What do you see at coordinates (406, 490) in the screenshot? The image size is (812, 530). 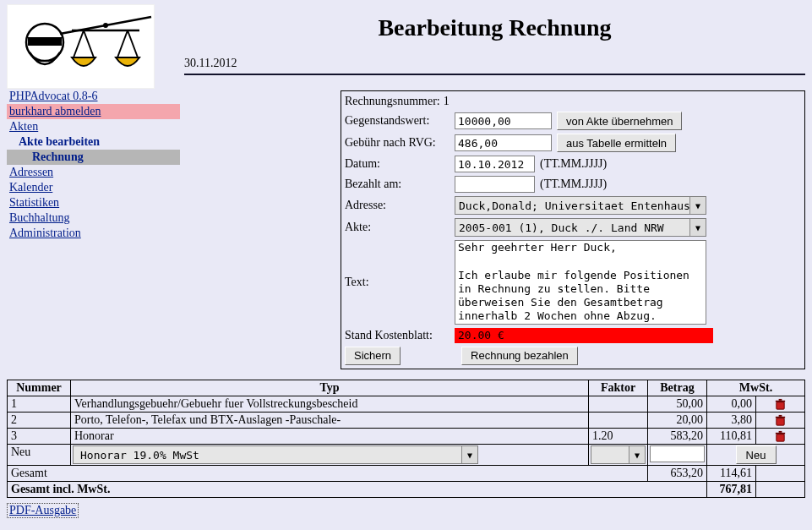 I see `total-row: Gesamt incl. MwSt. 767,81` at bounding box center [406, 490].